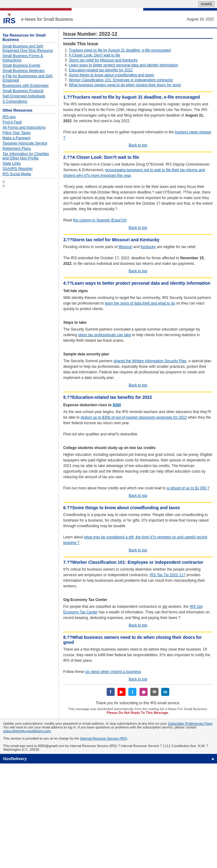 The width and height of the screenshot is (217, 868). I want to click on art7-subheading-1: Gig Economy Tax Center, so click(138, 600).